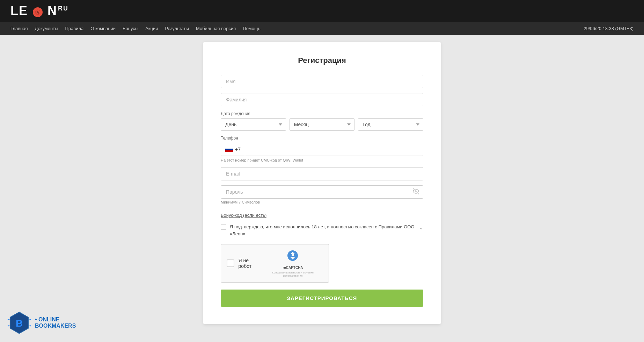 The height and width of the screenshot is (342, 644). Describe the element at coordinates (103, 29) in the screenshot. I see `nav-about: О компании` at that location.